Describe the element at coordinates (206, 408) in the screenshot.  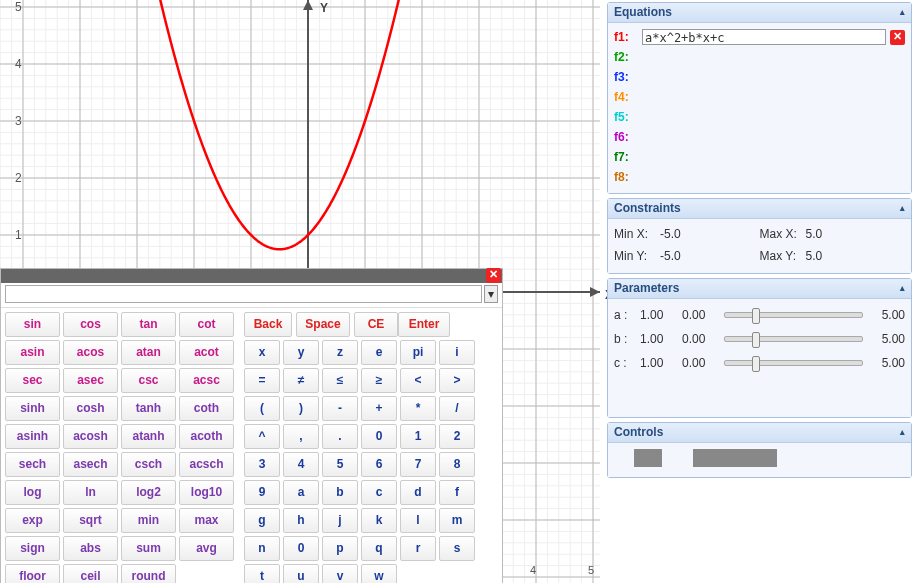
I see `key-coth: coth` at that location.